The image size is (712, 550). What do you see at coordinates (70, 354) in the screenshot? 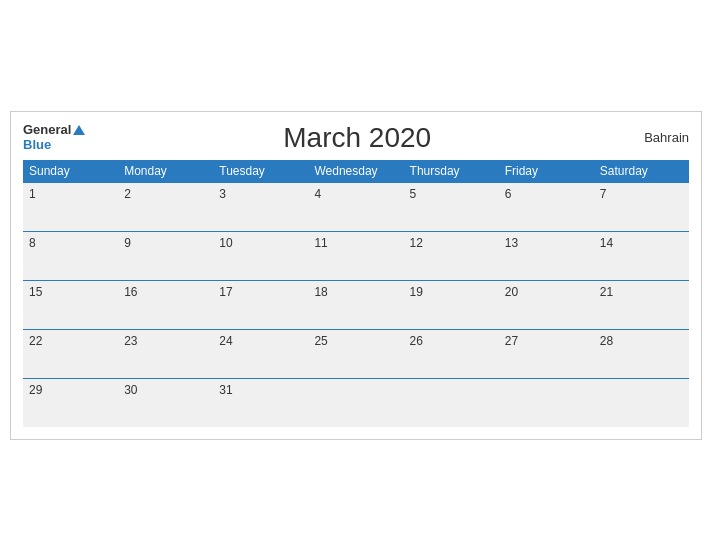
I see `calendar-day-22: 22` at bounding box center [70, 354].